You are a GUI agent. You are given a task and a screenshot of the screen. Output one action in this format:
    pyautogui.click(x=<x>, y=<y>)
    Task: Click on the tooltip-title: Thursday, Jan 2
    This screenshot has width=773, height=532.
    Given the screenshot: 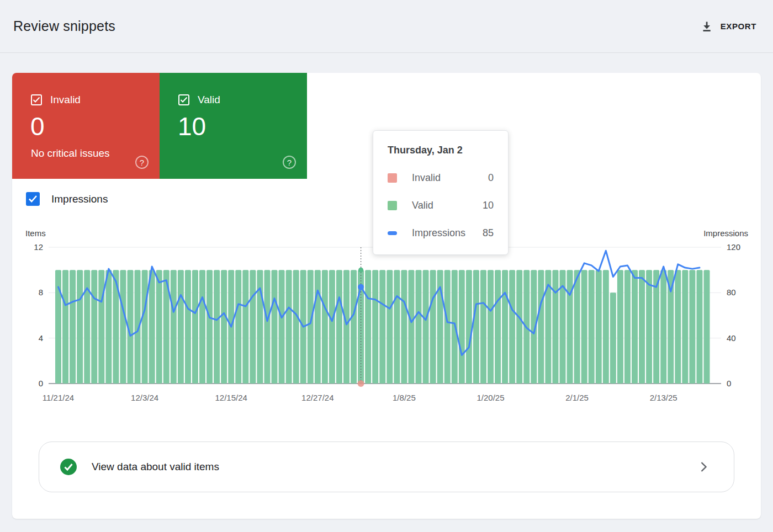 What is the action you would take?
    pyautogui.click(x=441, y=150)
    